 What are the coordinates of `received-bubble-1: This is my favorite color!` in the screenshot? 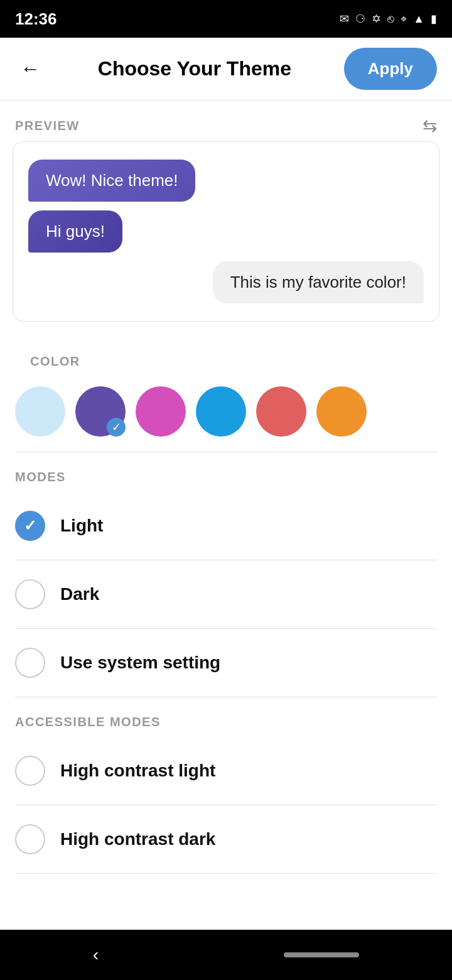 It's located at (318, 283).